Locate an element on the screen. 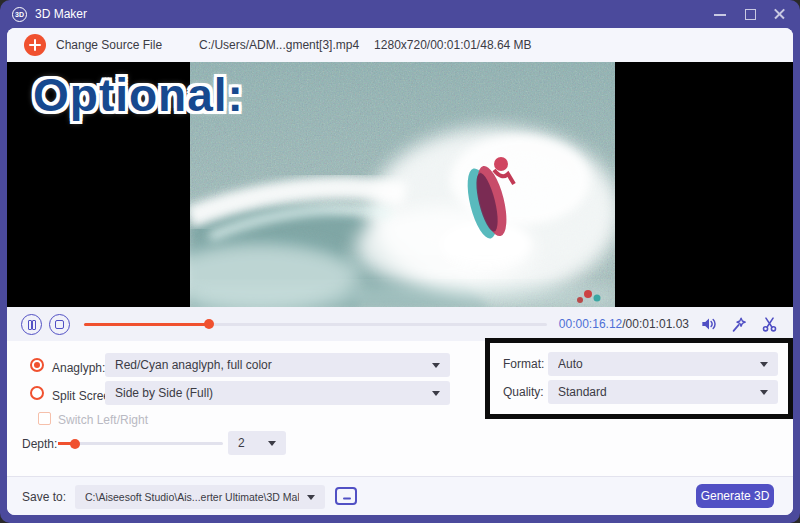 This screenshot has height=523, width=800. format-label: Format: is located at coordinates (524, 364).